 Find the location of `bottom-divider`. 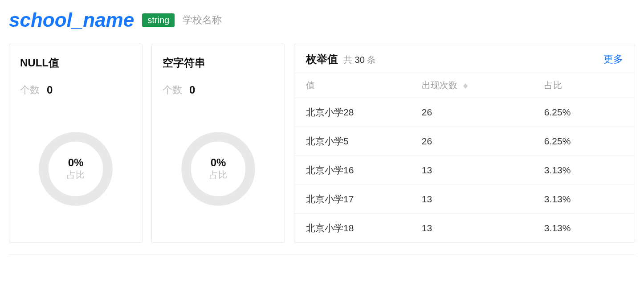

bottom-divider is located at coordinates (322, 255).